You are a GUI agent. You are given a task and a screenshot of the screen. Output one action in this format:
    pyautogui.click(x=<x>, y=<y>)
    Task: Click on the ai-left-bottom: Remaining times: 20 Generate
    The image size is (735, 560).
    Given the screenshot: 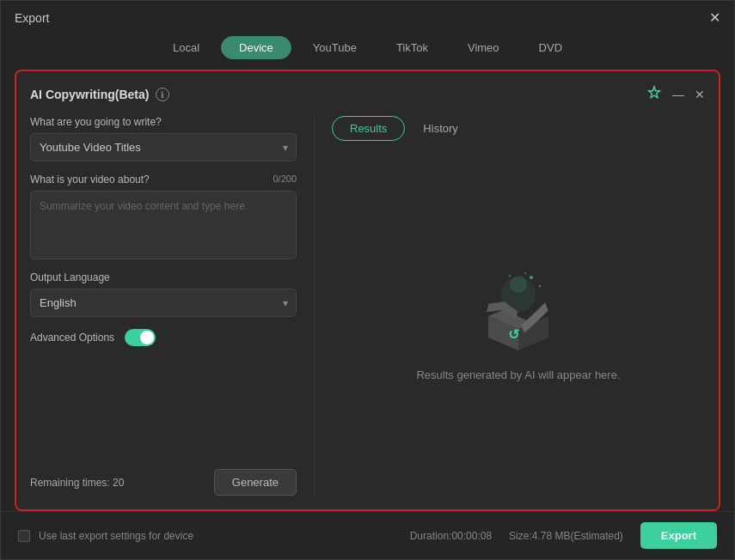 What is the action you would take?
    pyautogui.click(x=163, y=483)
    